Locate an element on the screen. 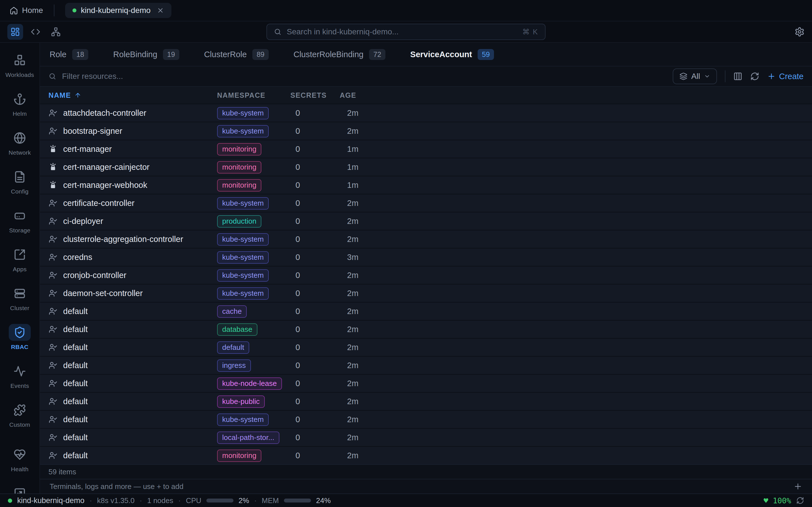 Image resolution: width=812 pixels, height=507 pixels. create-button: Create is located at coordinates (785, 76).